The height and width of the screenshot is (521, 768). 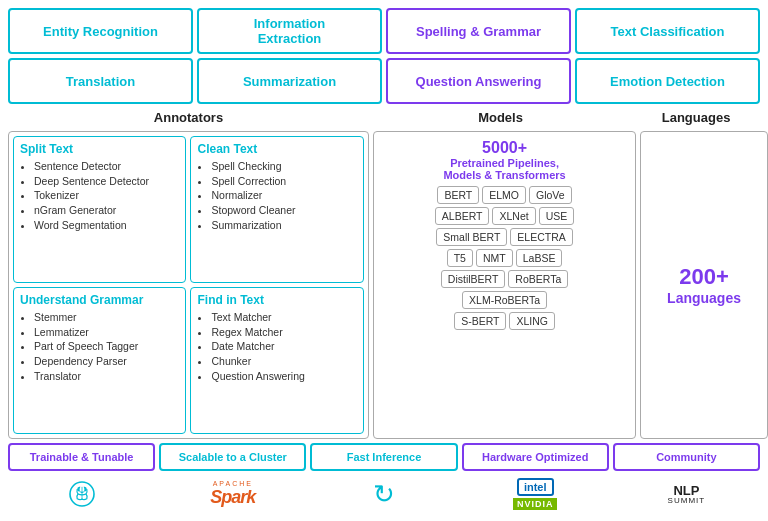 What do you see at coordinates (478, 31) in the screenshot?
I see `cap-spelling-grammar: Spelling & Grammar` at bounding box center [478, 31].